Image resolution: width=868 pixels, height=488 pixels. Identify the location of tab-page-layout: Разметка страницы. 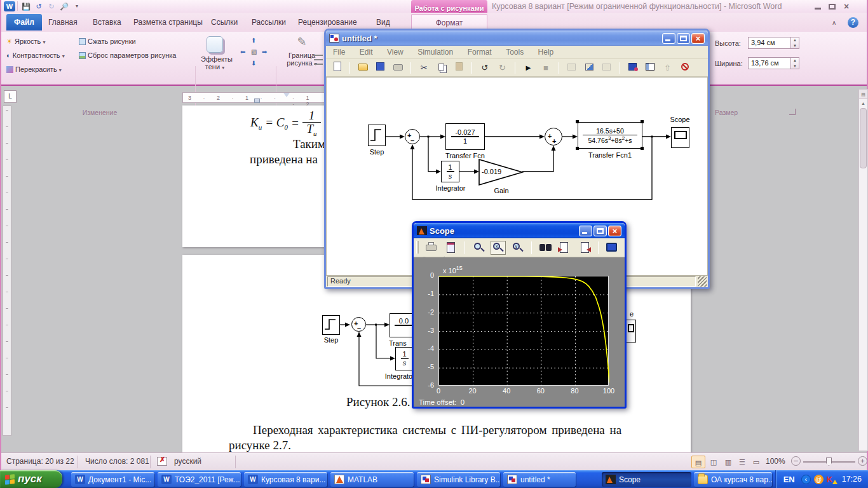
(168, 22).